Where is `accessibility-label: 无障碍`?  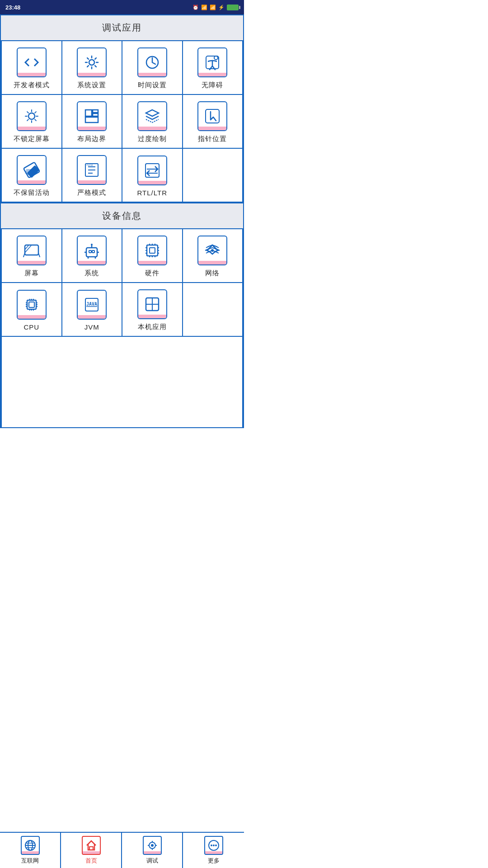
accessibility-label: 无障碍 is located at coordinates (212, 85).